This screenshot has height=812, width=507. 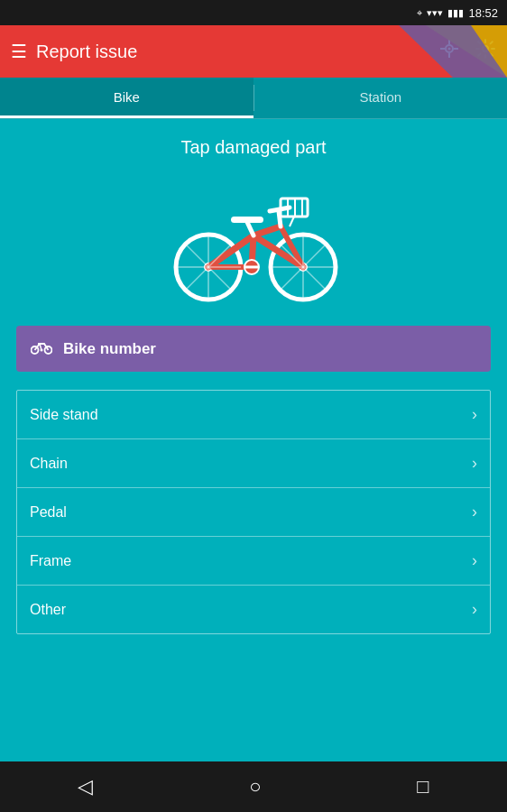 I want to click on battery-icon: ▮▮▮, so click(x=456, y=13).